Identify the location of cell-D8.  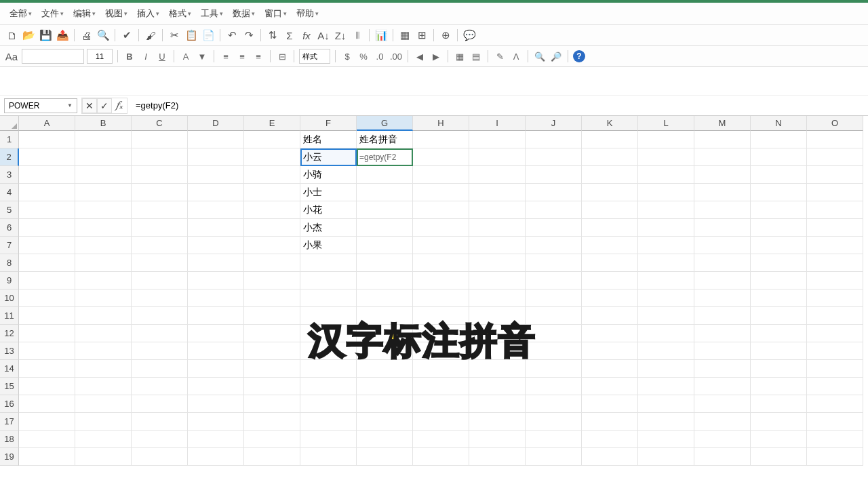
(216, 263).